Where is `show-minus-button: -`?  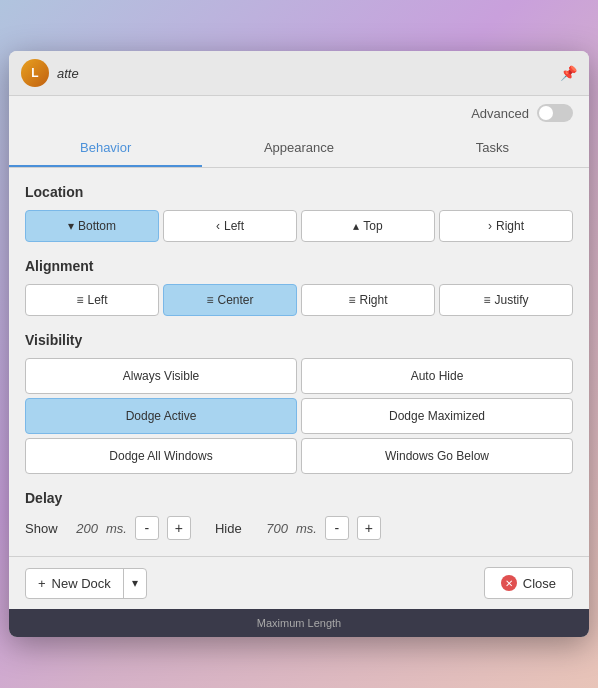
show-minus-button: - is located at coordinates (147, 528).